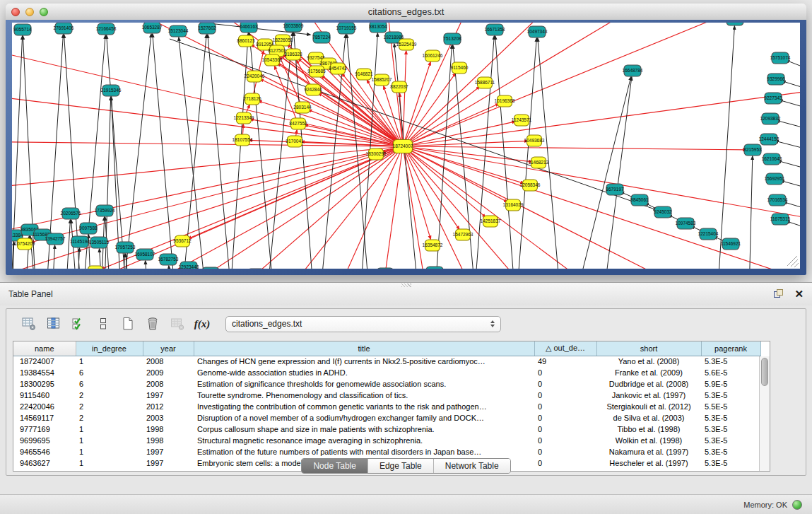  I want to click on show-columns-icon, so click(54, 324).